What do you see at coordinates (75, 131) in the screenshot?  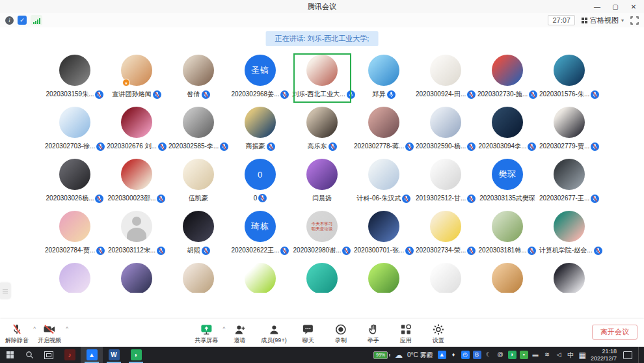 I see `participant-tile: 2020302703-徐...` at bounding box center [75, 131].